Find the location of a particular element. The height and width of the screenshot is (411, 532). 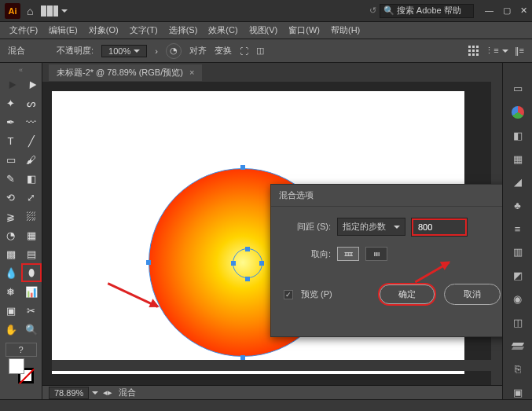

shaper-tool: ✎ is located at coordinates (11, 178).